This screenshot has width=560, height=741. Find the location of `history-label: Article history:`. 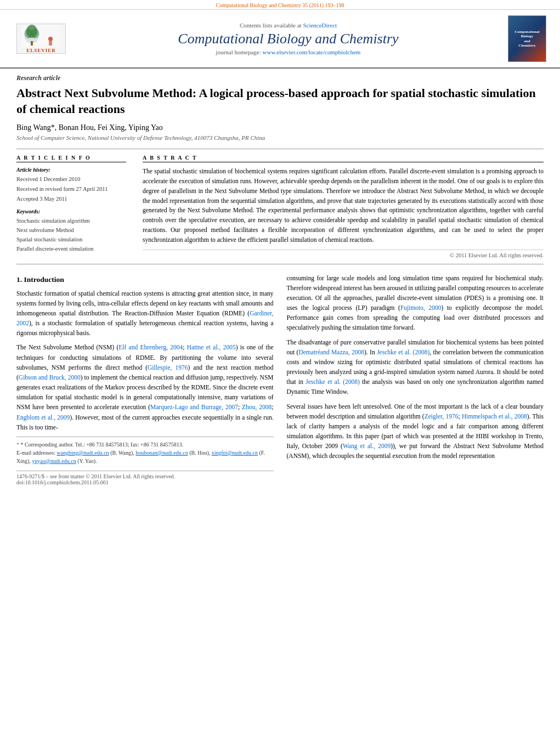

history-label: Article history: is located at coordinates (71, 170).